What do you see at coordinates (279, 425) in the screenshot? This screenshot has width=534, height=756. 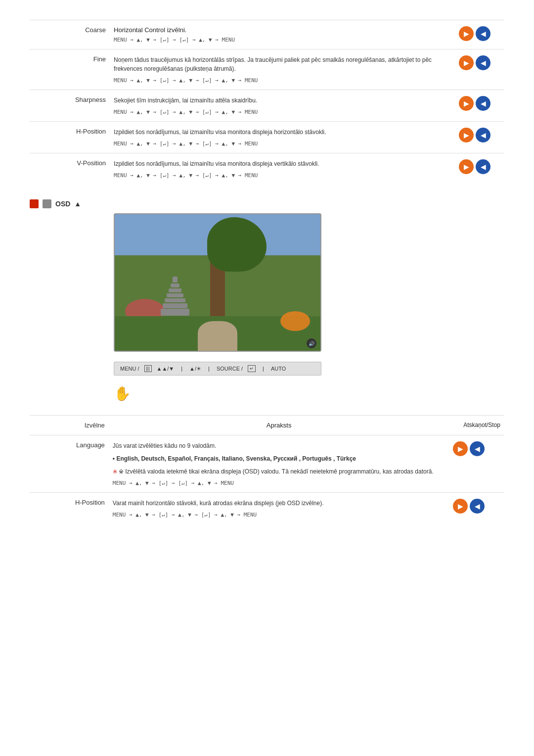 I see `osd-header-apraksts: Apraksts` at bounding box center [279, 425].